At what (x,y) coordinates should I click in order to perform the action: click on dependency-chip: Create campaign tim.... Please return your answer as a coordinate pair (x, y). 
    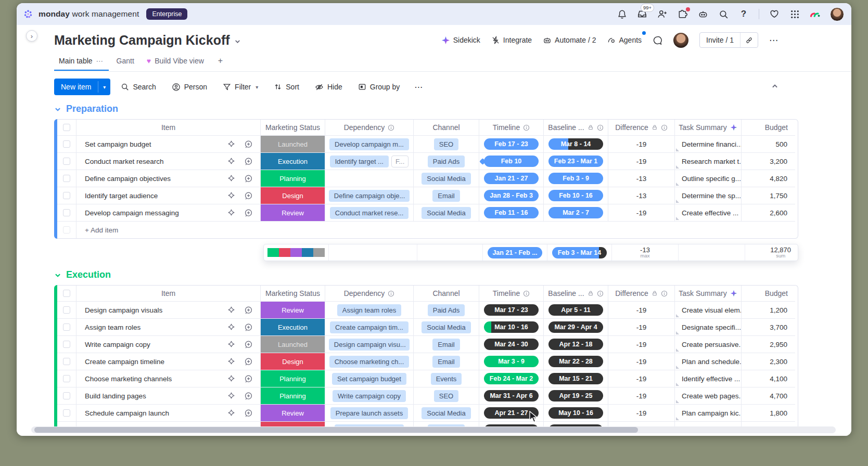
    Looking at the image, I should click on (369, 328).